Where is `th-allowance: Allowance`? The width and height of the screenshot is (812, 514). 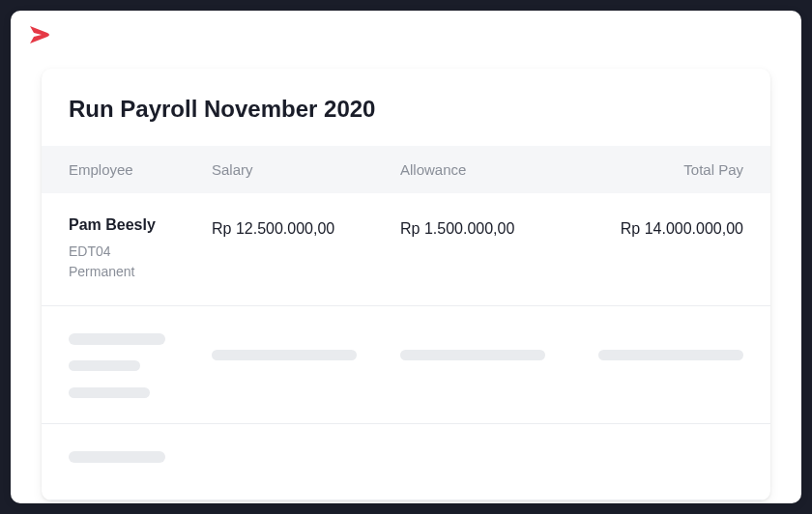 th-allowance: Allowance is located at coordinates (497, 170).